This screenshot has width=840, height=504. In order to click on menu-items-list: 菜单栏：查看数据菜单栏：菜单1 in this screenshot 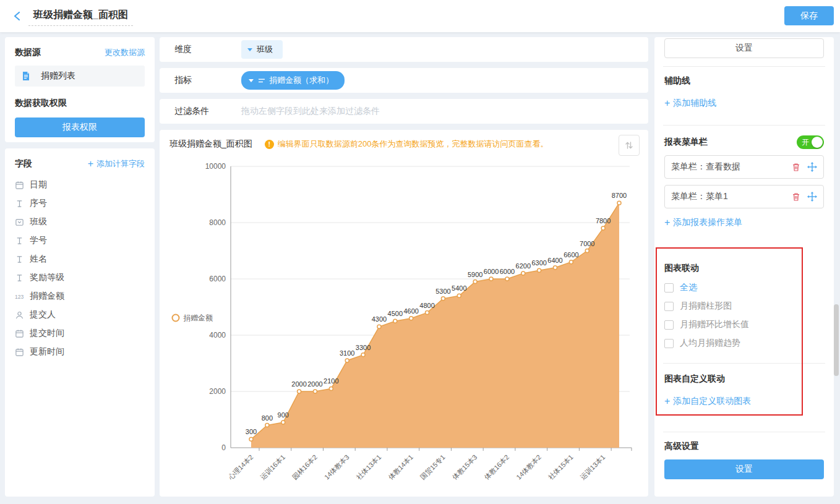, I will do `click(744, 182)`.